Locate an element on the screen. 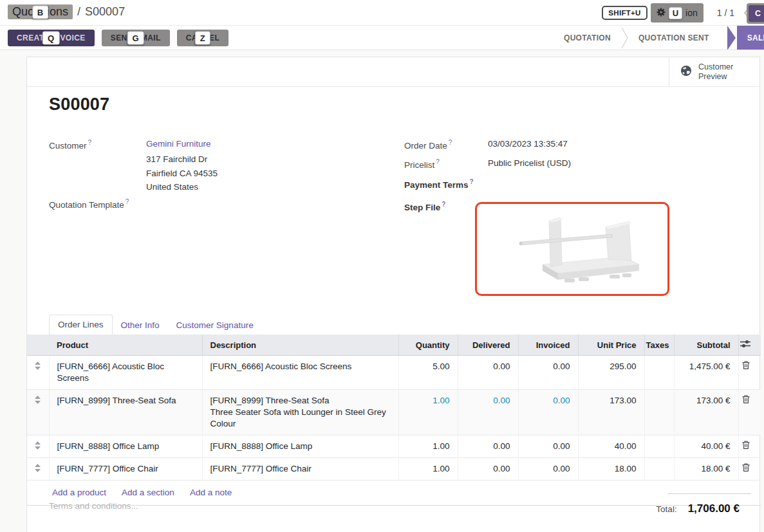  table-row: [FURN_8999] Three-Seat Sofa[FURN_8999] T… is located at coordinates (394, 413).